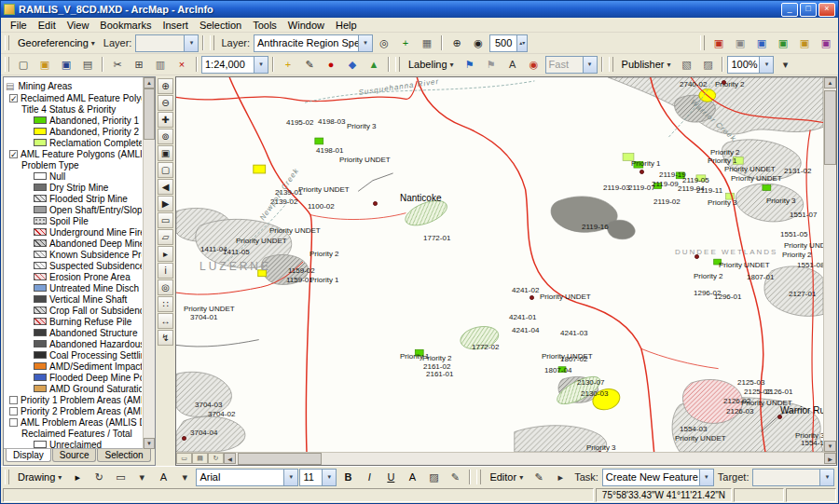 The width and height of the screenshot is (839, 504). Describe the element at coordinates (427, 43) in the screenshot. I see `link-table-icon: ▦` at that location.